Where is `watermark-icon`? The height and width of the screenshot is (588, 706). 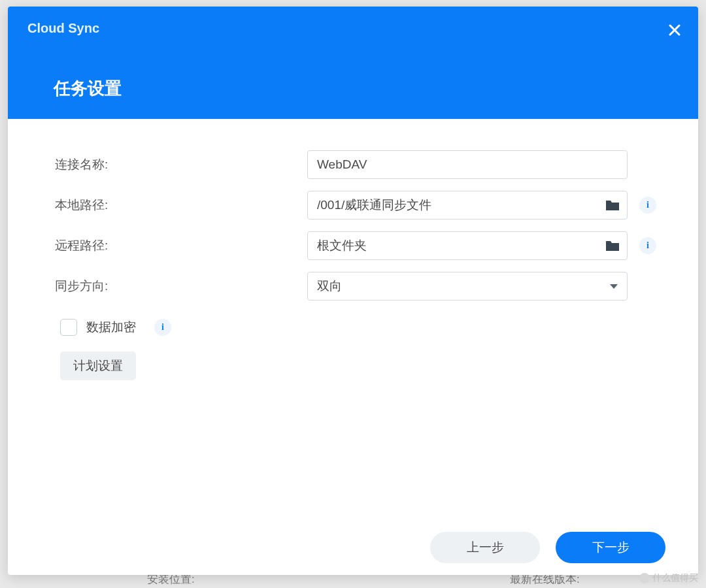
watermark-icon is located at coordinates (645, 578).